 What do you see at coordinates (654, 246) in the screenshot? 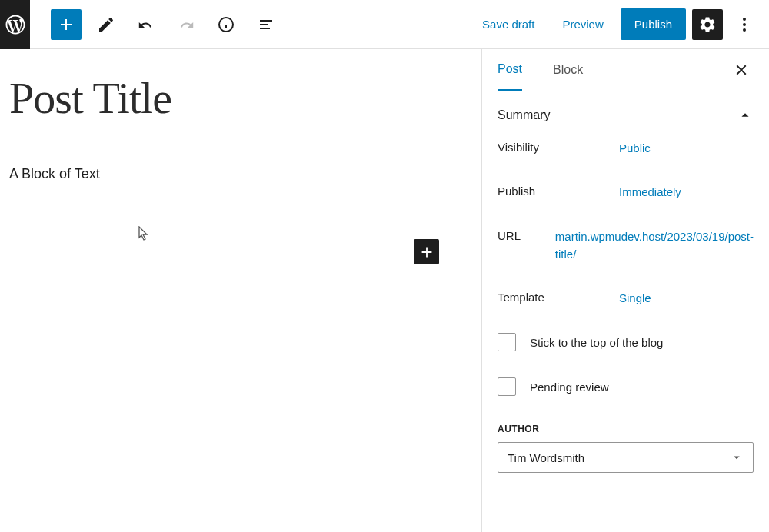
I see `url-value: martin.wpmudev.host/2023/03/19/post-titl…` at bounding box center [654, 246].